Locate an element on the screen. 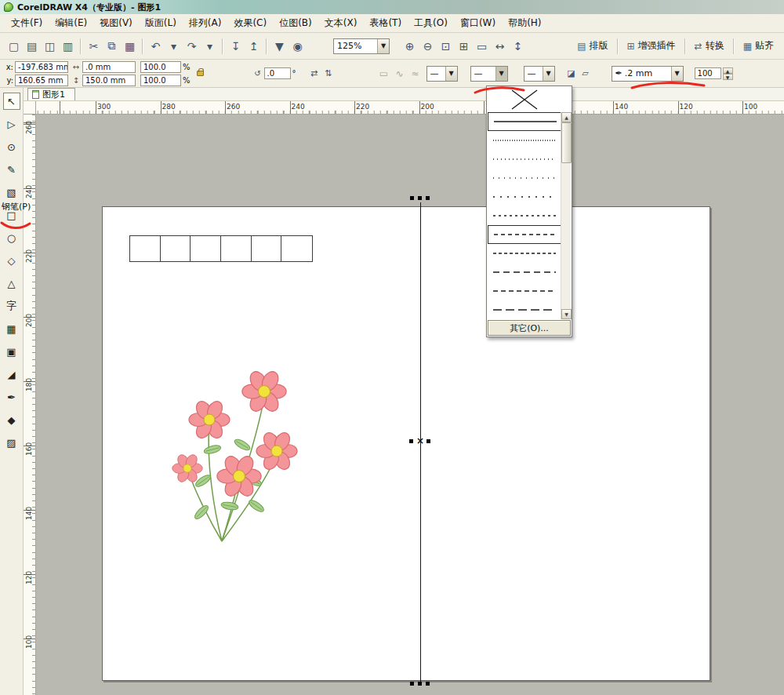 This screenshot has height=695, width=784. line-style-dash is located at coordinates (525, 253).